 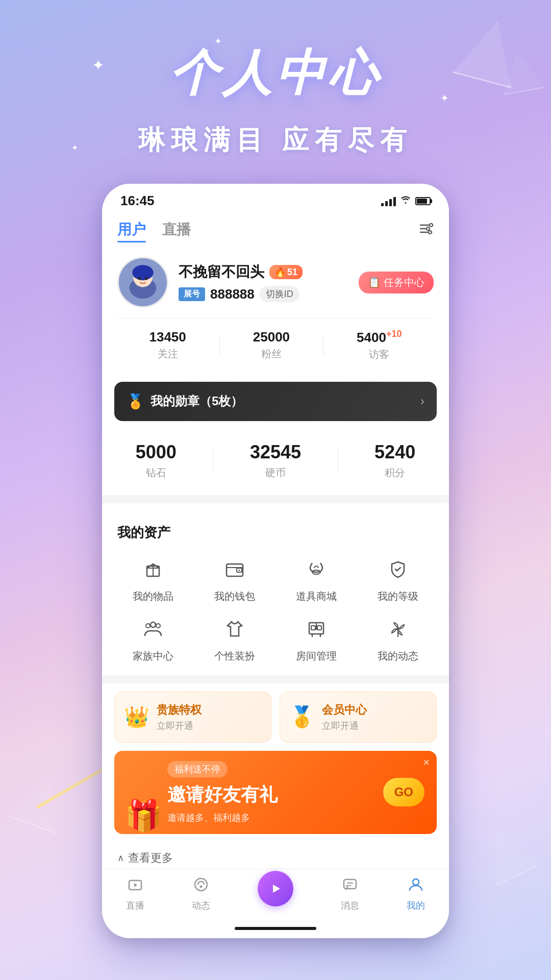 I want to click on currency-coin: 32545 硬币, so click(x=276, y=460).